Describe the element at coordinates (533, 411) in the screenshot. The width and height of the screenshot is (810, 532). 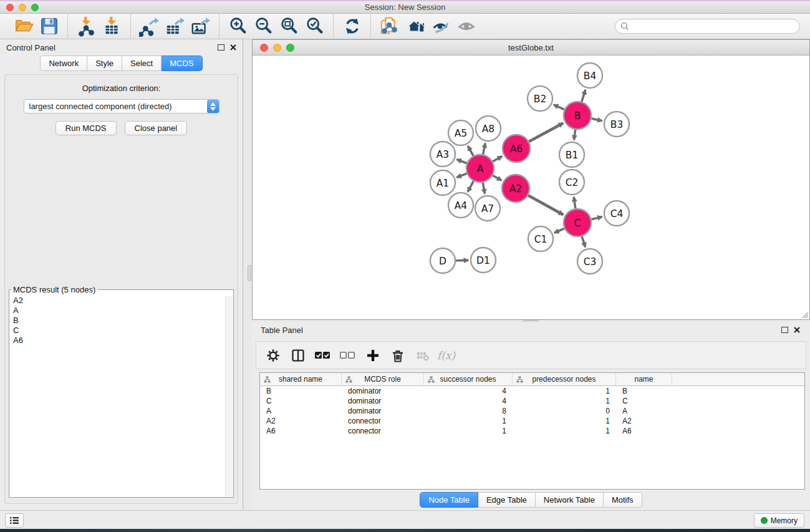
I see `table-row: Adominator80A` at that location.